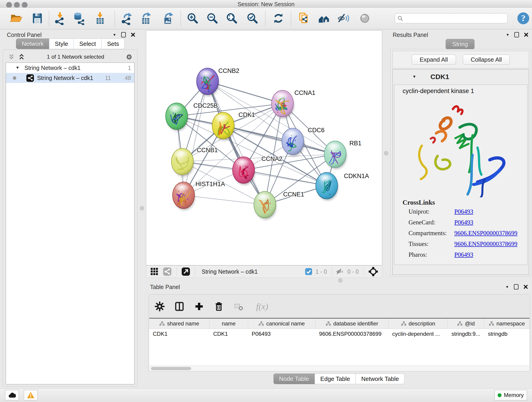 The width and height of the screenshot is (532, 402). Describe the element at coordinates (62, 44) in the screenshot. I see `tab-style: Style` at that location.